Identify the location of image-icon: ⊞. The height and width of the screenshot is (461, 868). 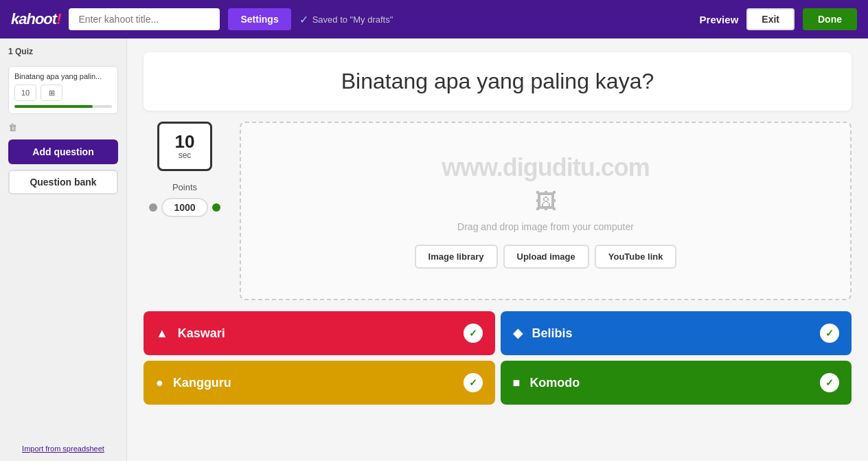
(52, 93).